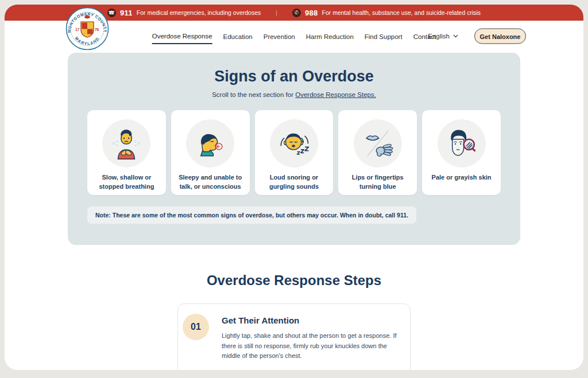 This screenshot has height=378, width=588. What do you see at coordinates (238, 36) in the screenshot?
I see `nav-item-education: Education` at bounding box center [238, 36].